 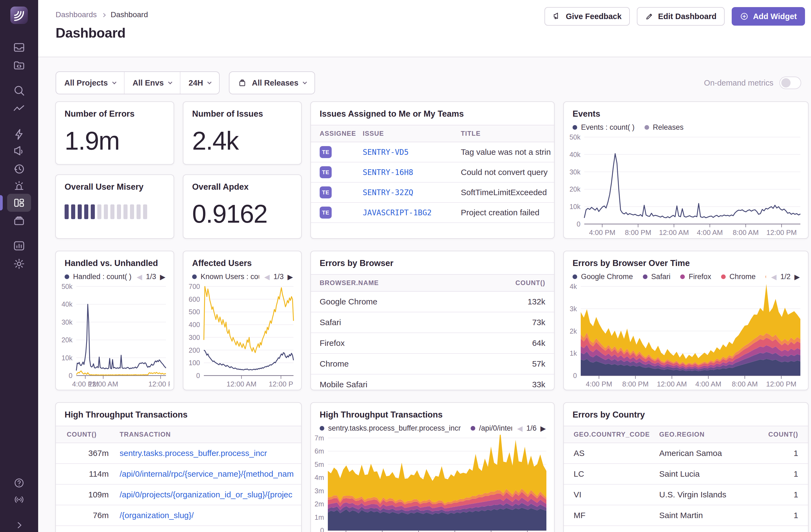 What do you see at coordinates (790, 83) in the screenshot?
I see `ondemand-metrics-toggle` at bounding box center [790, 83].